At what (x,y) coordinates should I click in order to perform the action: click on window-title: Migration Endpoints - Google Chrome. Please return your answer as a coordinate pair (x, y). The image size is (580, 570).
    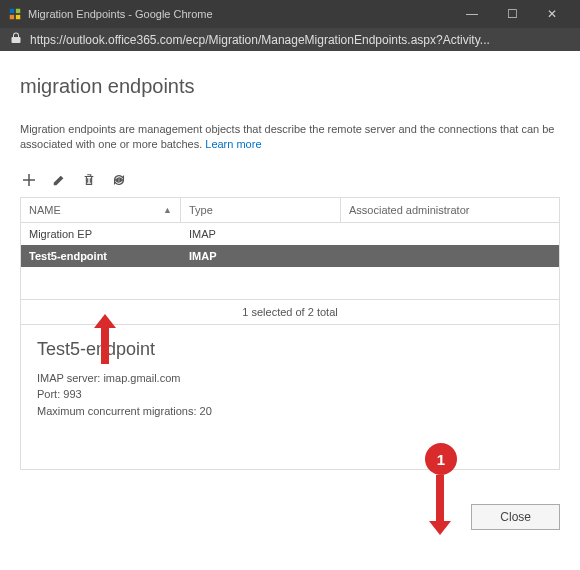
    Looking at the image, I should click on (240, 14).